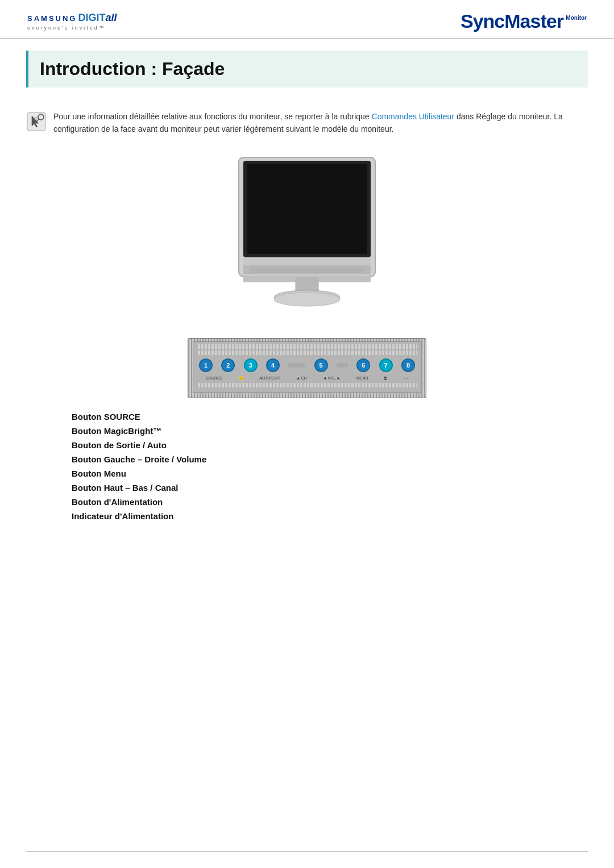 The width and height of the screenshot is (614, 868). What do you see at coordinates (386, 365) in the screenshot?
I see `button-group-7: 7` at bounding box center [386, 365].